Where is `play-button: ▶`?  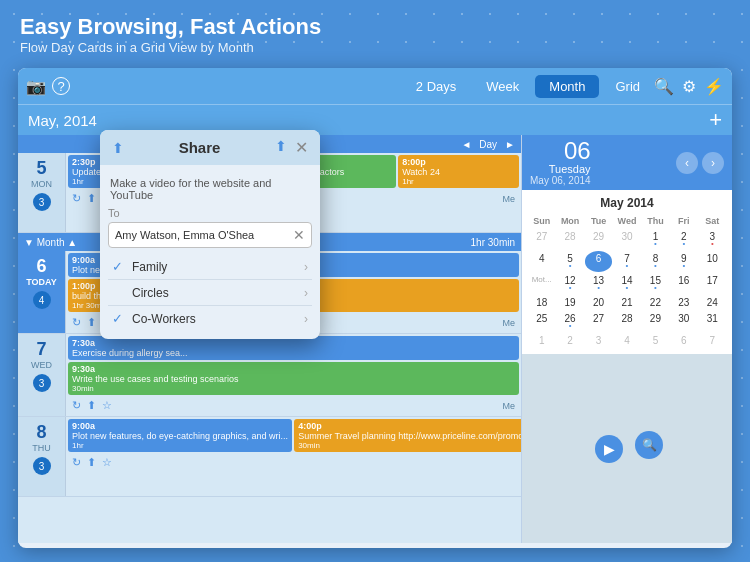
play-button: ▶ is located at coordinates (609, 449).